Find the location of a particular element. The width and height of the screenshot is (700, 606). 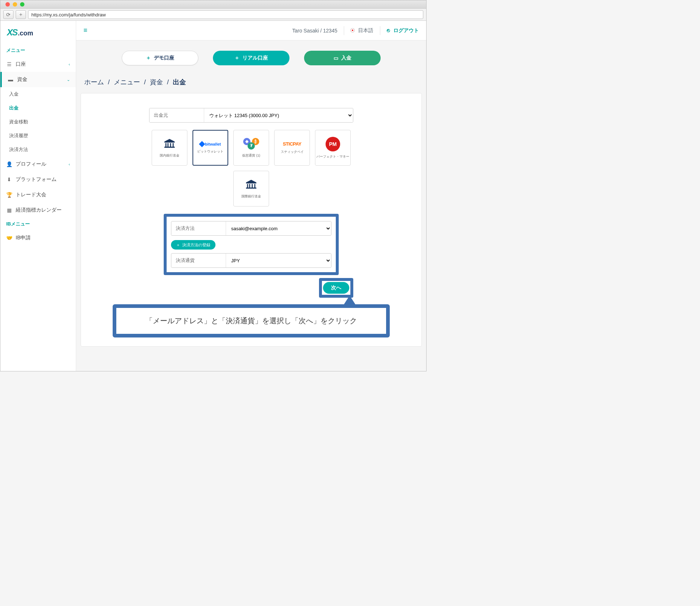

brand-logo: X S .com is located at coordinates (38, 35).